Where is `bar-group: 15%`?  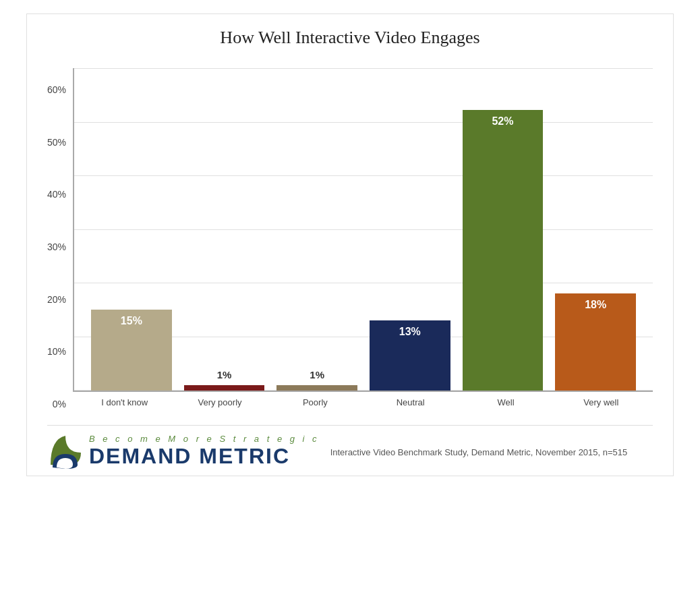
bar-group: 15% is located at coordinates (132, 229).